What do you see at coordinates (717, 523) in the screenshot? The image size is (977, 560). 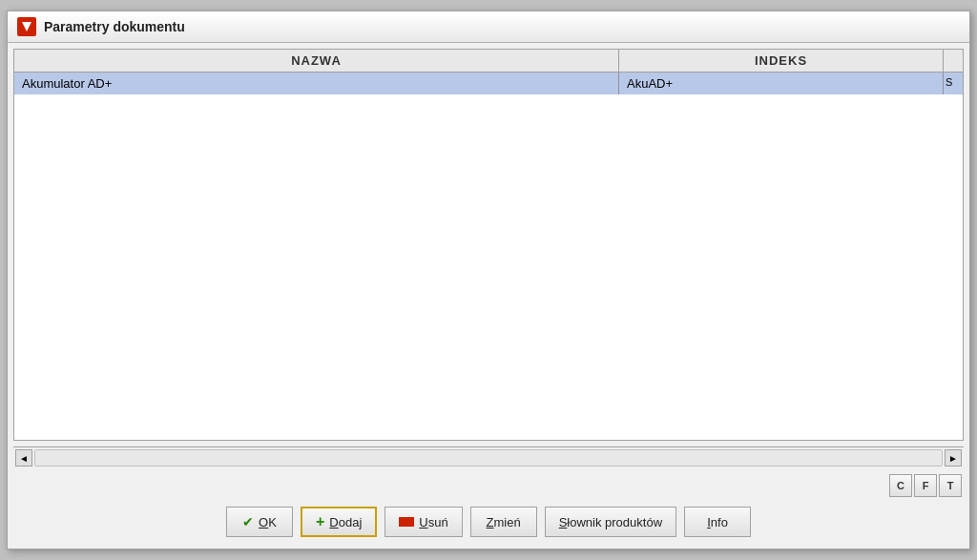 I see `info-label: Info` at bounding box center [717, 523].